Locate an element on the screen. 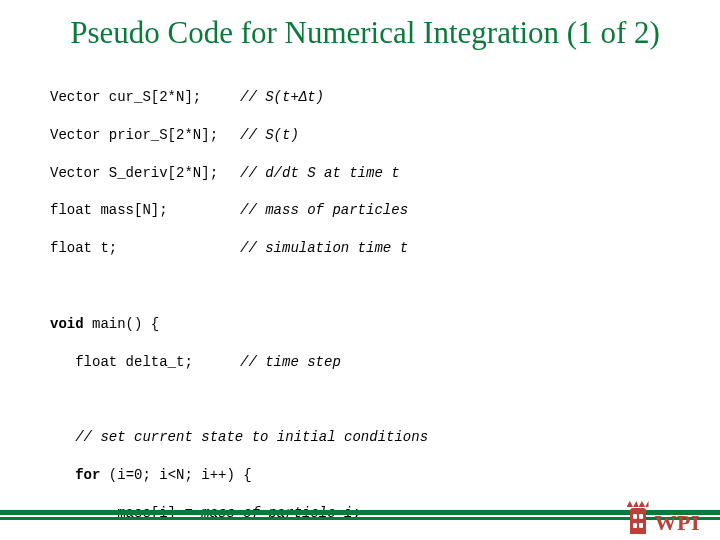 The height and width of the screenshot is (540, 720). main-sig: main() { is located at coordinates (122, 324).